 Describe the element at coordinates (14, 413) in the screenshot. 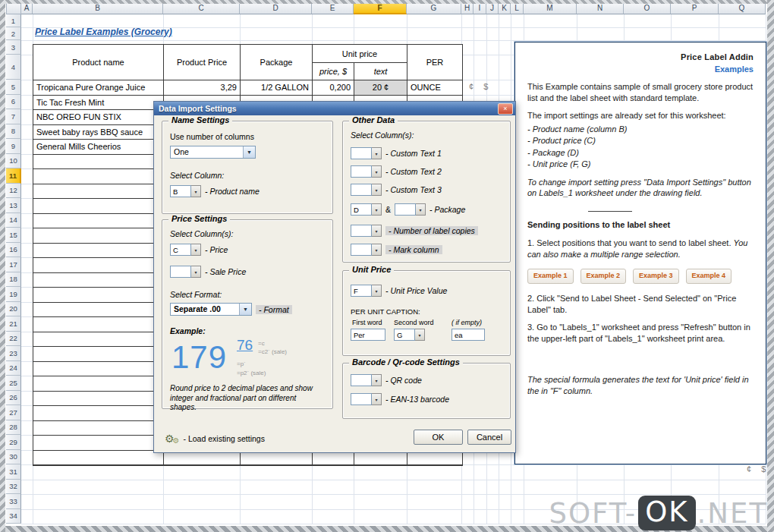

I see `row-header-27: 27` at that location.